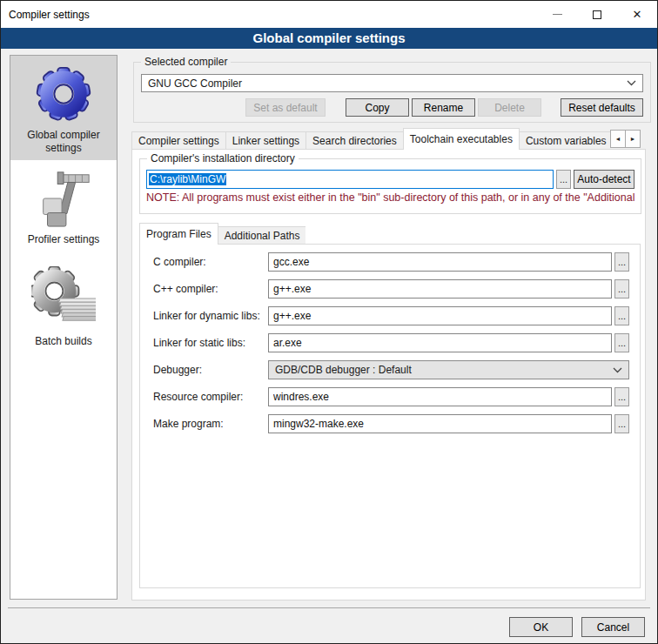 The image size is (658, 644). I want to click on gear-stack-icon, so click(64, 299).